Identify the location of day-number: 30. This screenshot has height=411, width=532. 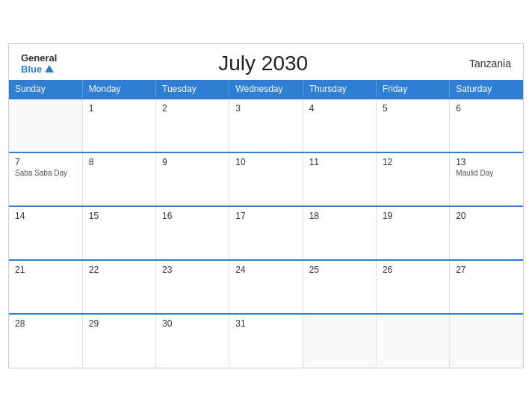
(193, 324).